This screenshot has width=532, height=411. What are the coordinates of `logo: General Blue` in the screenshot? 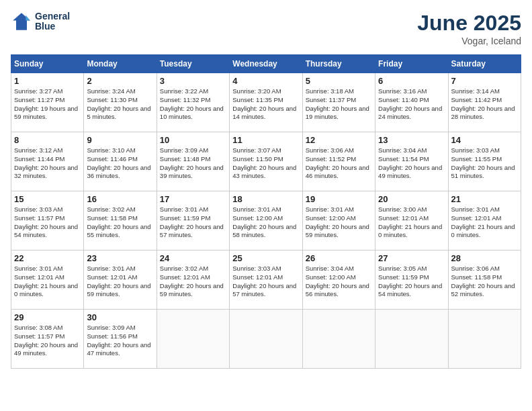 It's located at (40, 21).